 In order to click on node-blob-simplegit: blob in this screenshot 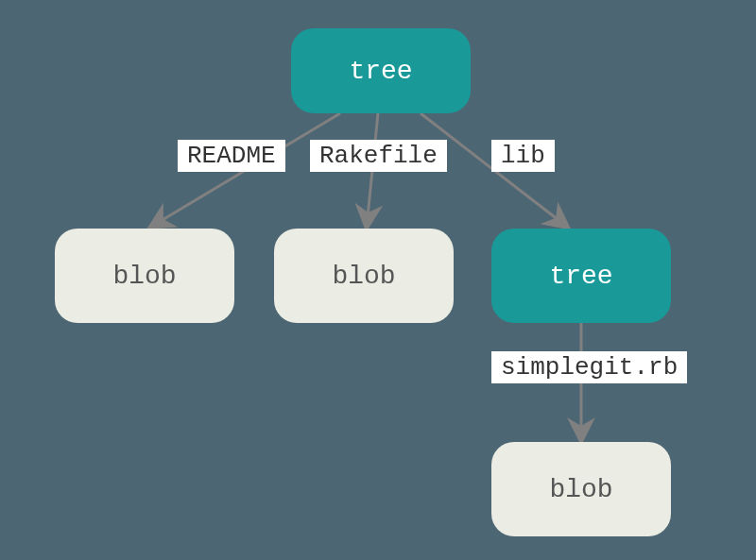, I will do `click(581, 489)`.